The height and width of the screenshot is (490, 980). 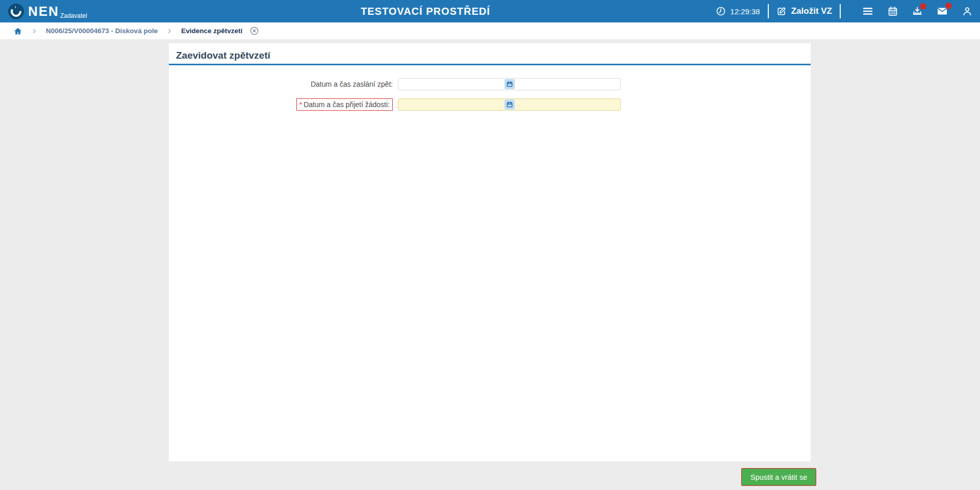 What do you see at coordinates (395, 105) in the screenshot?
I see `form-row-prijeti: *Datum a čas přijetí žádosti:` at bounding box center [395, 105].